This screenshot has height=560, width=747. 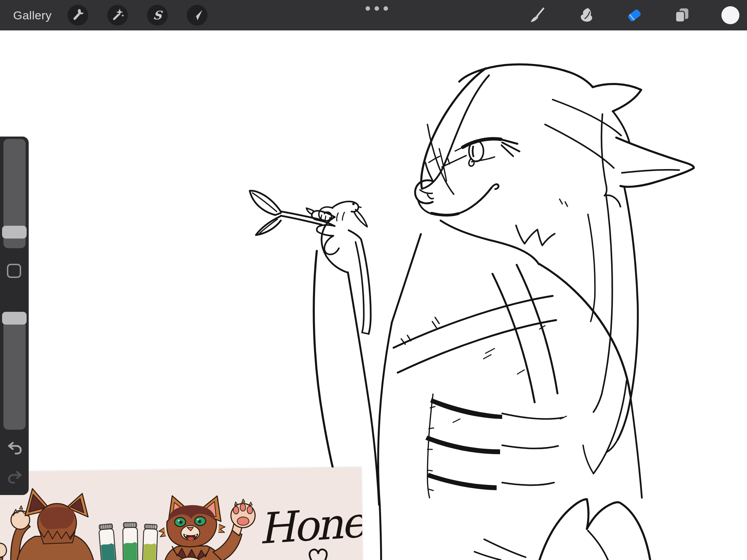 I want to click on undo-button, so click(x=15, y=448).